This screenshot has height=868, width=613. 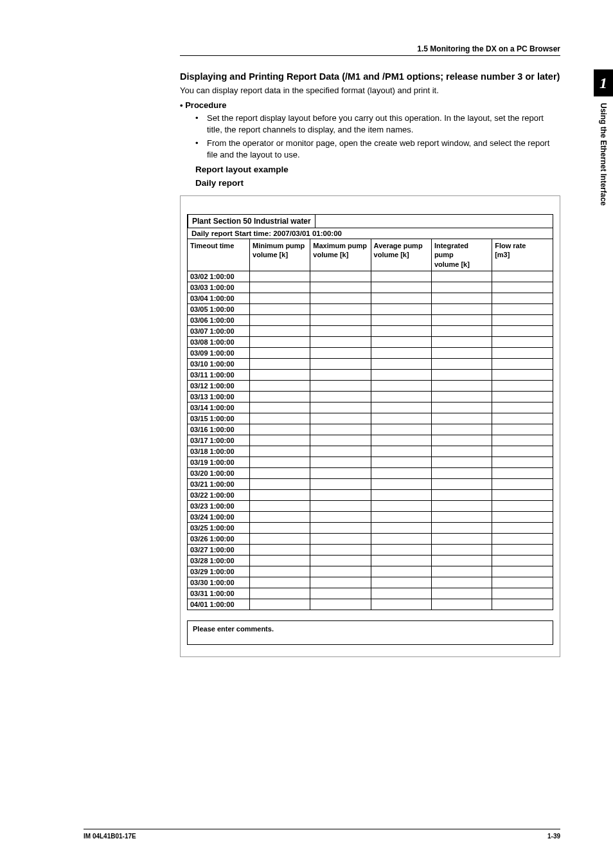 I want to click on table-row: 03/30 1:00:00, so click(x=370, y=583).